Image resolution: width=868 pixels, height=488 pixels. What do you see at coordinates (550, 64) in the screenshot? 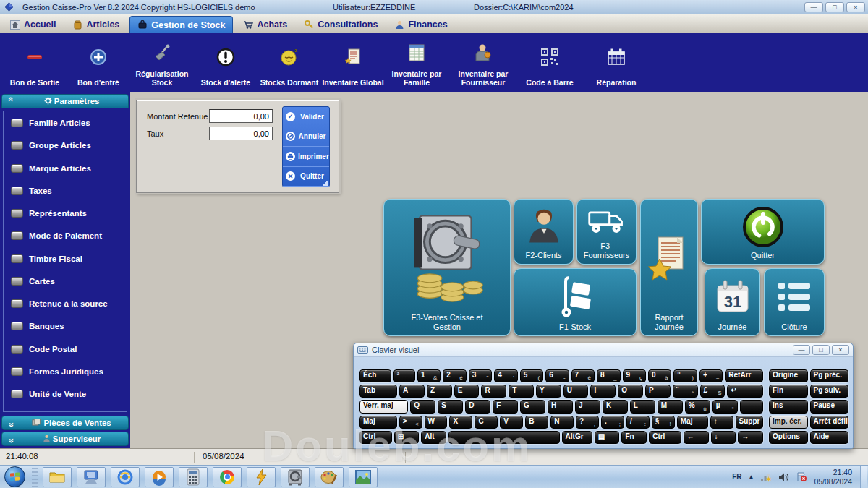
I see `toolbar-code-a-barre: Code à Barre` at bounding box center [550, 64].